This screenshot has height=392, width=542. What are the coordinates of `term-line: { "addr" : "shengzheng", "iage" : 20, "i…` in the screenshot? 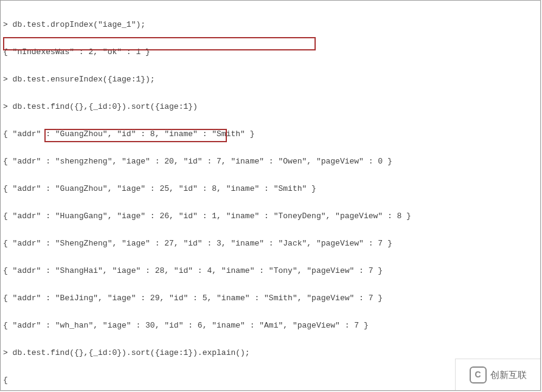 It's located at (270, 162).